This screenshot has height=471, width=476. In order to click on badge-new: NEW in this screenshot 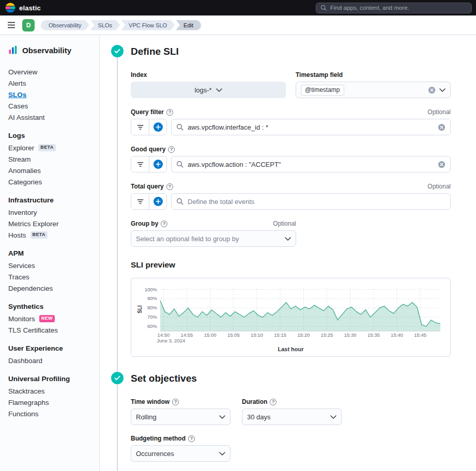, I will do `click(47, 319)`.